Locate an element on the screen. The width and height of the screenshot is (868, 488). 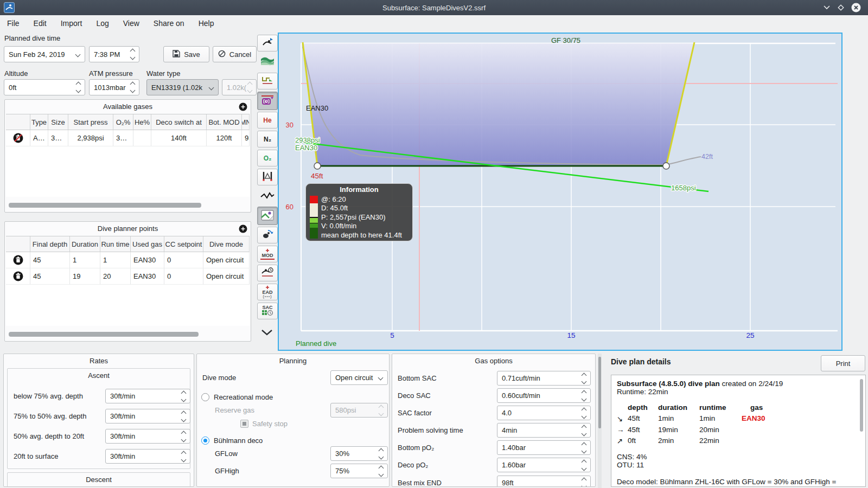
gas-mnd: 98f is located at coordinates (246, 138).